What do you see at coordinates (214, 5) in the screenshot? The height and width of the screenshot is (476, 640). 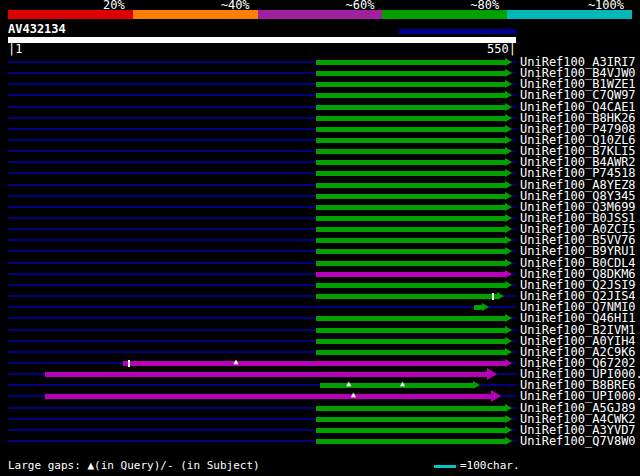 I see `scale-label: ~40%` at bounding box center [214, 5].